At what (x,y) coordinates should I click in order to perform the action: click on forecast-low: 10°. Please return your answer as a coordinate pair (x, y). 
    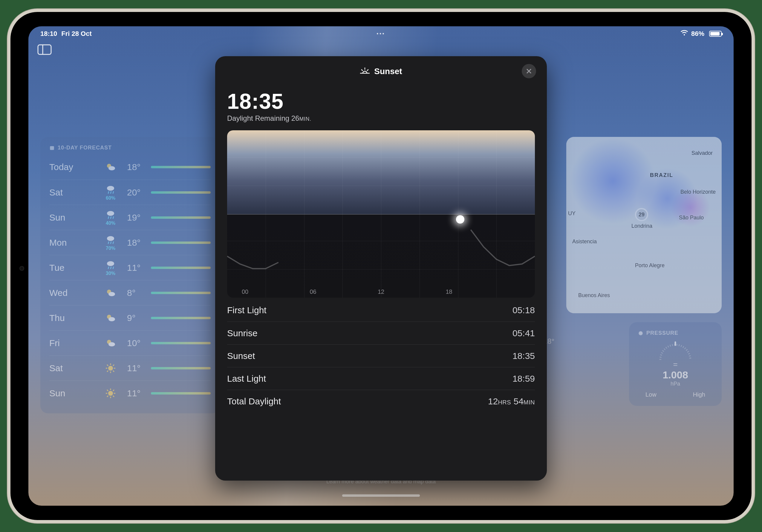
    Looking at the image, I should click on (139, 343).